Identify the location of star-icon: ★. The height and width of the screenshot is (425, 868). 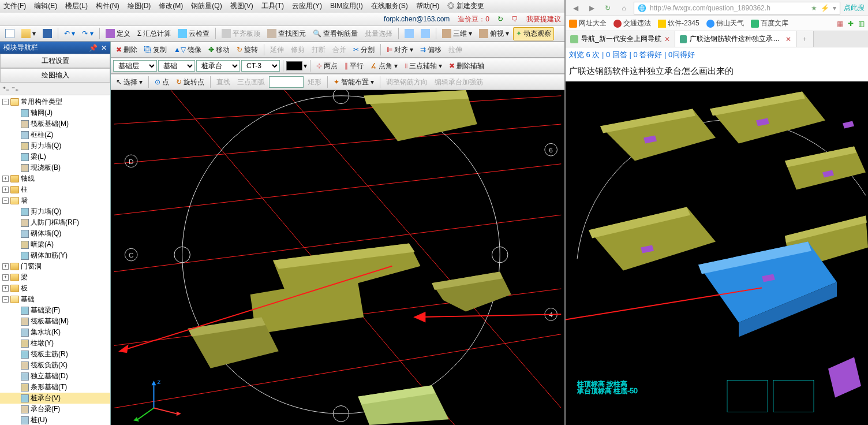
(814, 8).